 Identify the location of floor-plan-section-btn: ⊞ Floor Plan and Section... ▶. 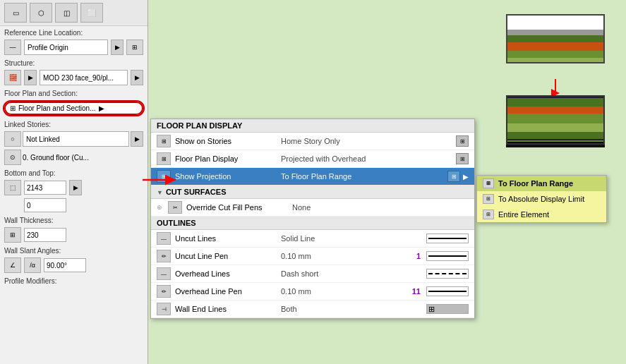
(73, 109).